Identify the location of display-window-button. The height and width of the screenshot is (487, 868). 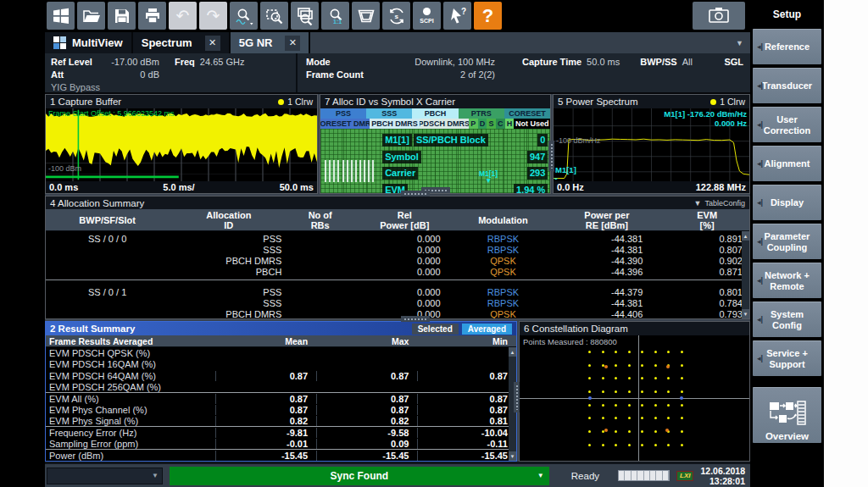
(366, 15).